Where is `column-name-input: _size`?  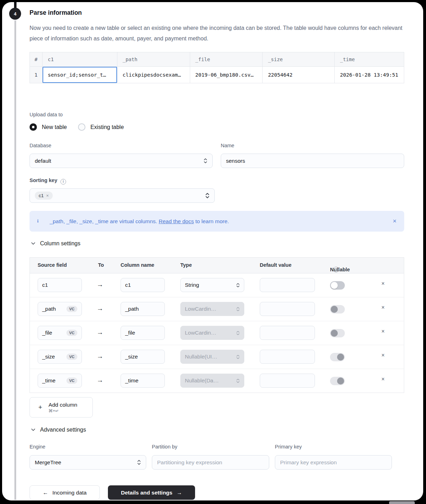
column-name-input: _size is located at coordinates (143, 357).